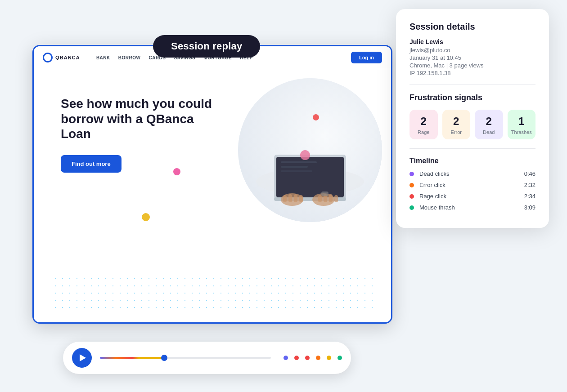 The width and height of the screenshot is (567, 392). I want to click on signal-dot-yellow, so click(146, 217).